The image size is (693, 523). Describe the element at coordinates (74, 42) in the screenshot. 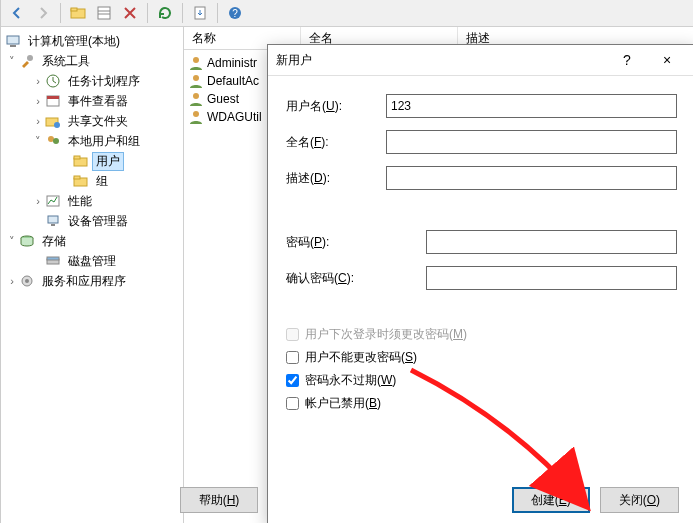

I see `tree-root-label: 计算机管理(本地)` at that location.